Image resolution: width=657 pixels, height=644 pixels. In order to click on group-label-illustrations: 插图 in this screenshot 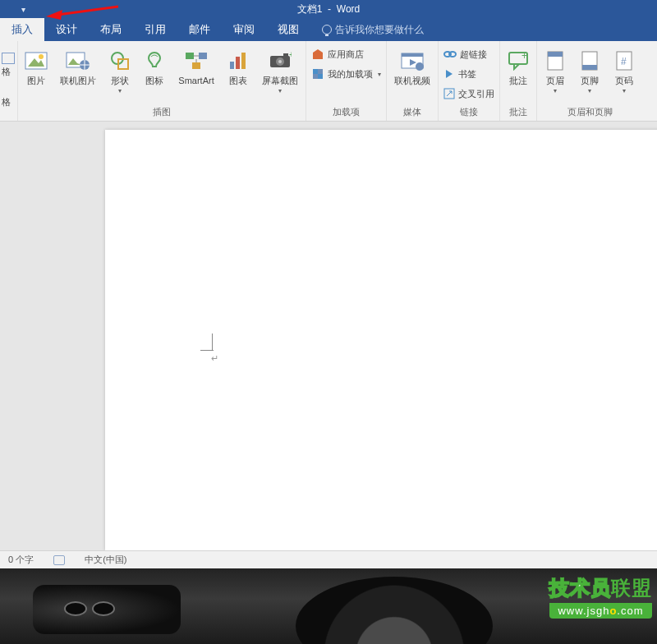, I will do `click(162, 113)`.